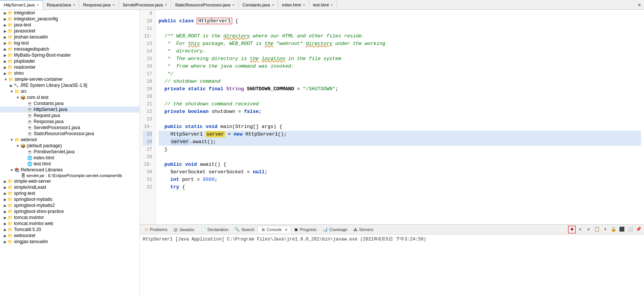  Describe the element at coordinates (69, 91) in the screenshot. I see `sidebar-item-src: ▼ 📁 src` at that location.